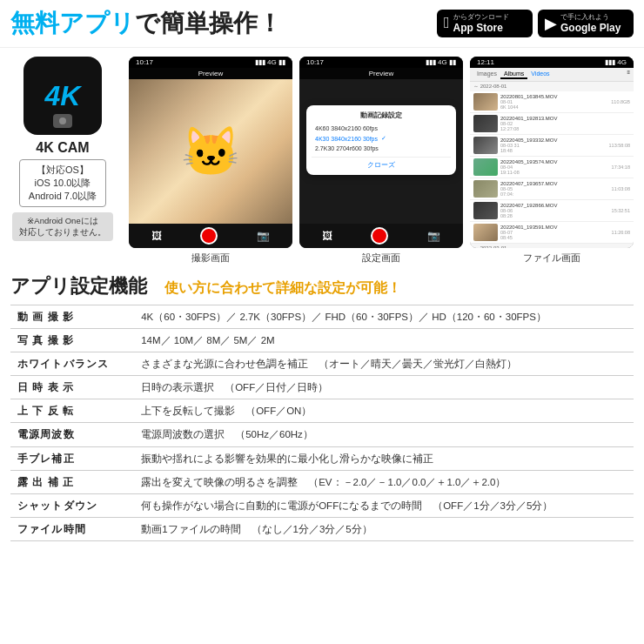  Describe the element at coordinates (63, 160) in the screenshot. I see `app-info: 4K 4K CAM 【対応OS】 iOS 10.0以降 Android 7.0以…` at that location.